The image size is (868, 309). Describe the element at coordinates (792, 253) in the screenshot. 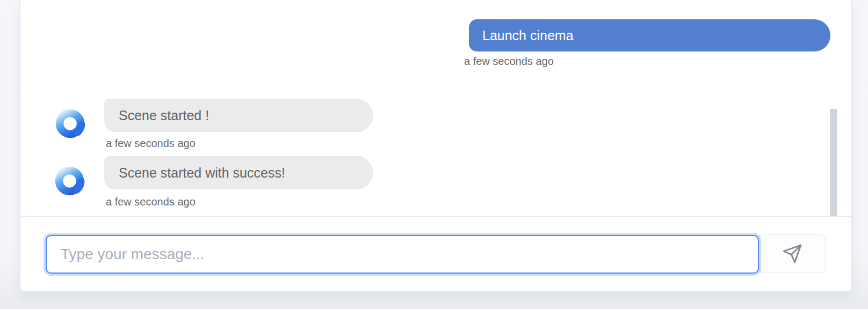

I see `send-button` at that location.